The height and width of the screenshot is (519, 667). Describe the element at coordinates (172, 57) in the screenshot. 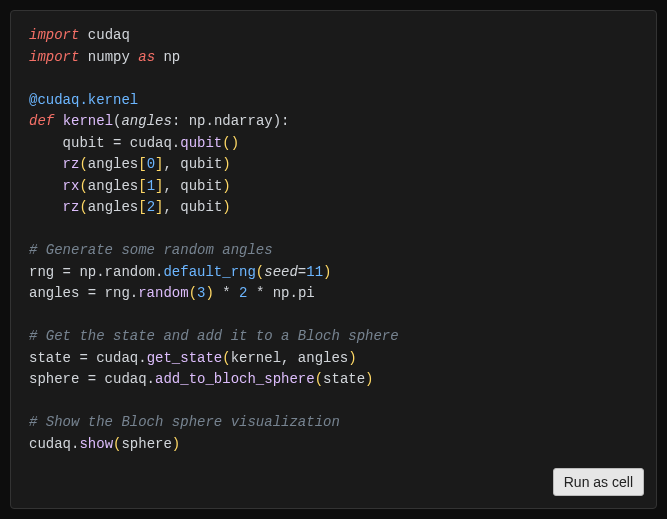

I see `alias-np: np` at that location.